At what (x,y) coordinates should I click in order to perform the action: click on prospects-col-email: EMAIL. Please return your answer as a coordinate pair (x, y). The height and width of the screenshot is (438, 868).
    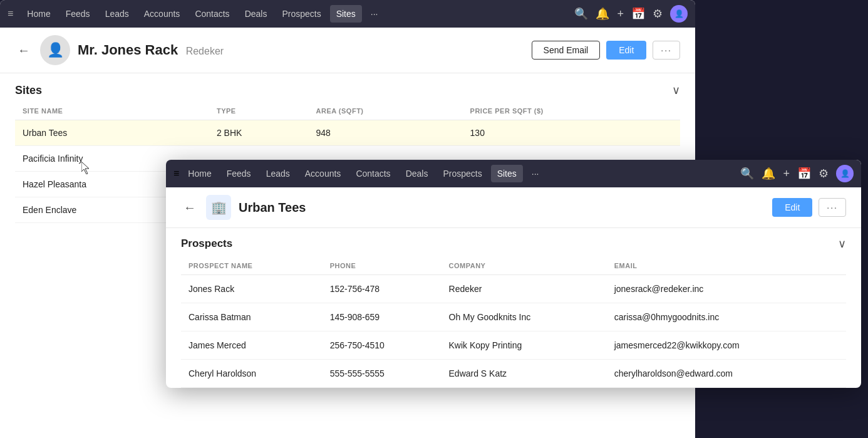
    Looking at the image, I should click on (726, 266).